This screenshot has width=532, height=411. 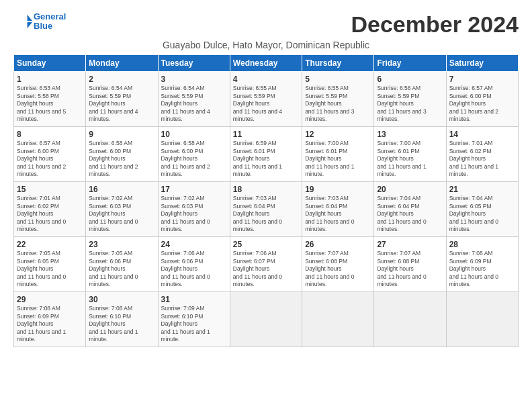 I want to click on subtitle: Guayabo Dulce, Hato Mayor, Dominican Rep…, so click(x=266, y=45).